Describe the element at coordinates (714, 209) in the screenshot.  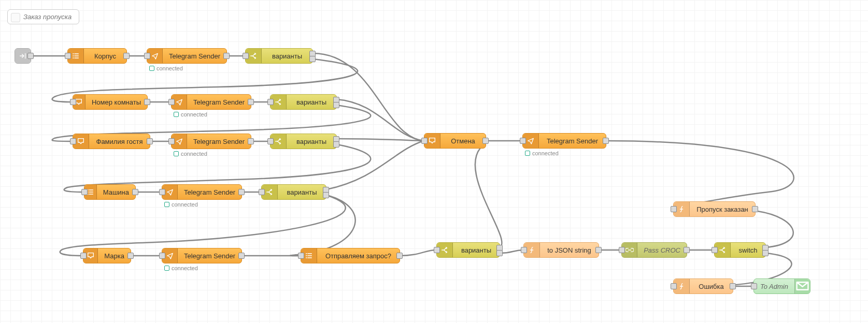
I see `node-propusk-zakazan: Пропуск заказан` at that location.